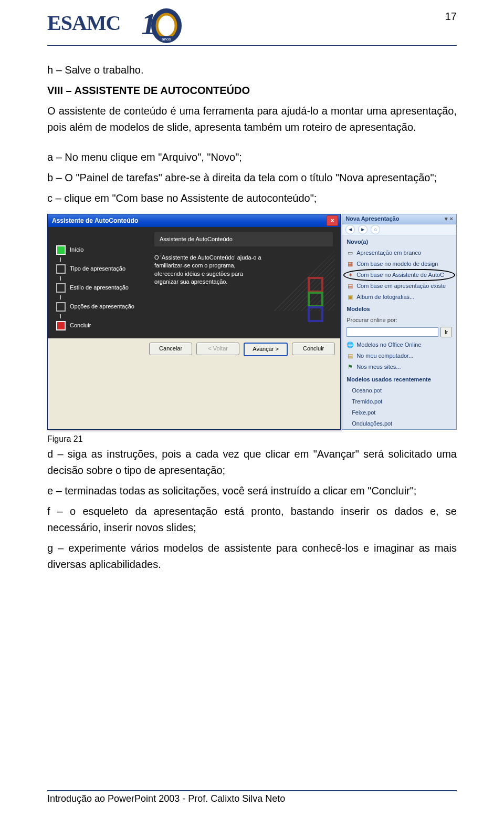 This screenshot has width=504, height=817. I want to click on search-input, so click(393, 332).